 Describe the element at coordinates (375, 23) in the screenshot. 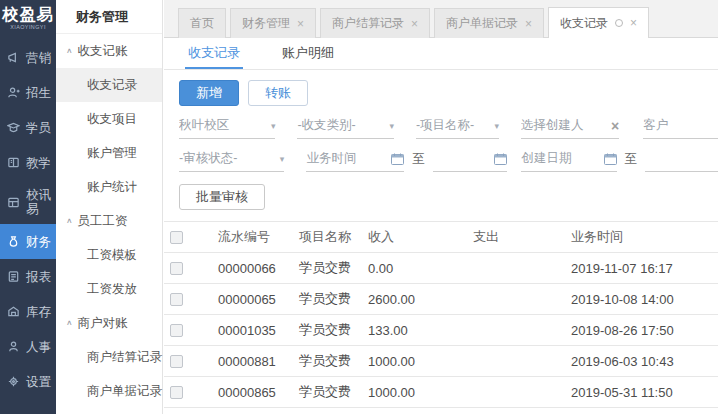

I see `tab-merchant-settlement-records: 商户结算记录 ×` at that location.